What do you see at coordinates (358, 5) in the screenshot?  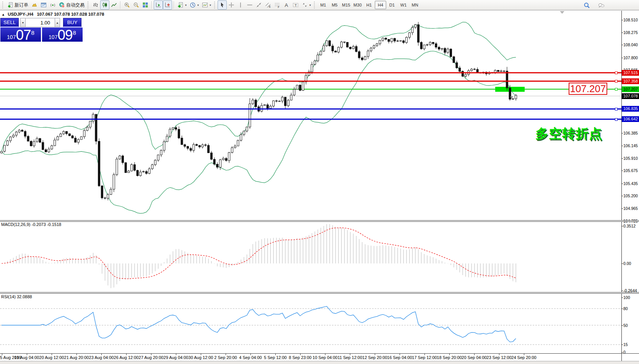 I see `timeframe-M30: M30` at bounding box center [358, 5].